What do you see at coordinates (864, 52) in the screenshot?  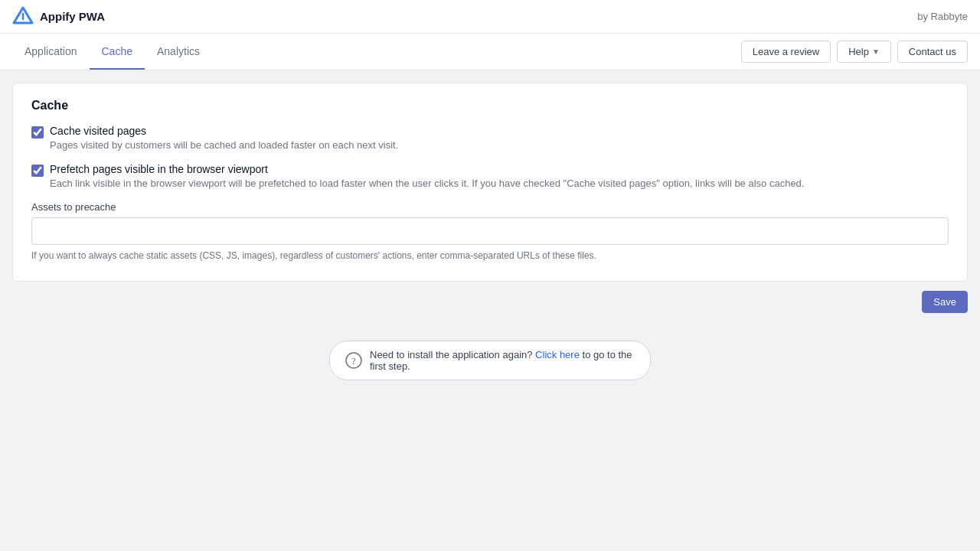 I see `help-button: Help ▼` at bounding box center [864, 52].